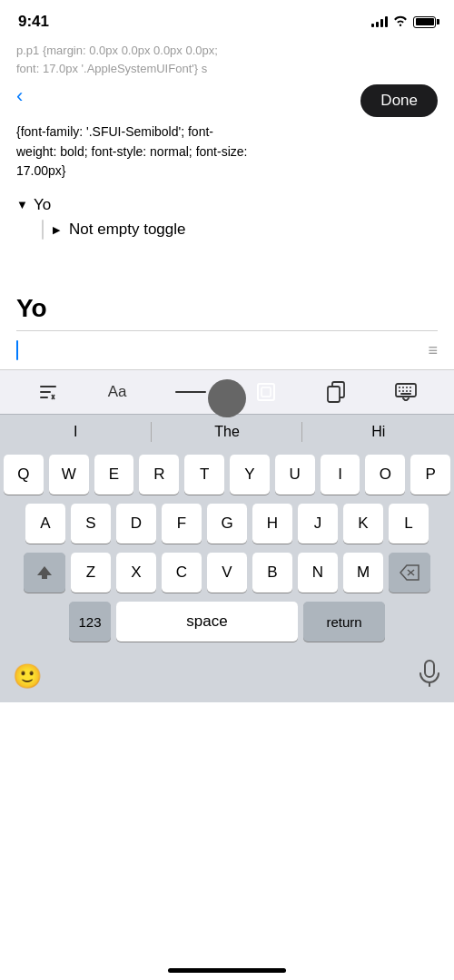  What do you see at coordinates (182, 573) in the screenshot?
I see `key-c: C` at bounding box center [182, 573].